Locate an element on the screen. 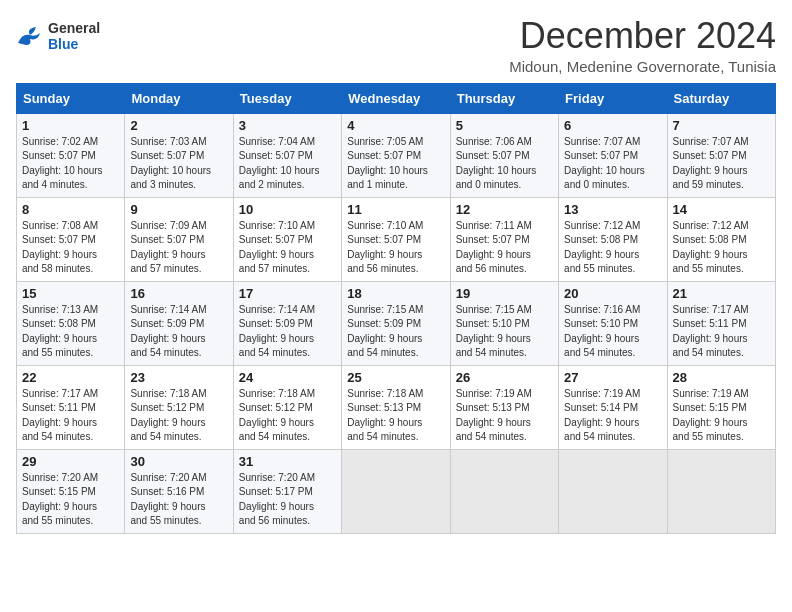 Image resolution: width=792 pixels, height=612 pixels. day-number: 16 is located at coordinates (178, 294).